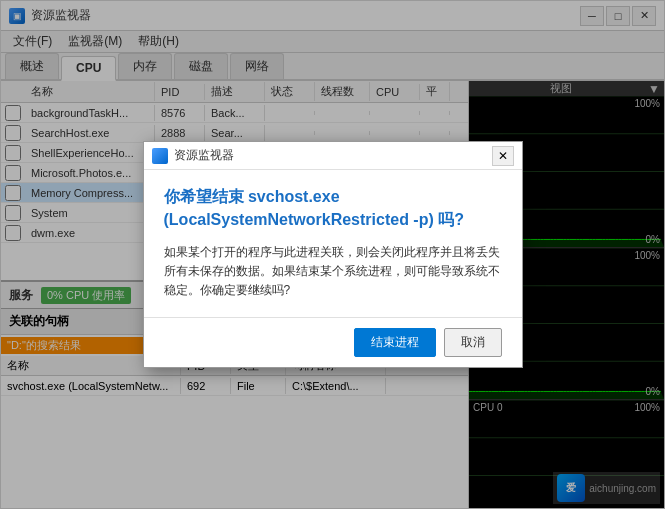 The width and height of the screenshot is (665, 509). Describe the element at coordinates (333, 156) in the screenshot. I see `dialog-title-bar: 资源监视器 ✕` at that location.